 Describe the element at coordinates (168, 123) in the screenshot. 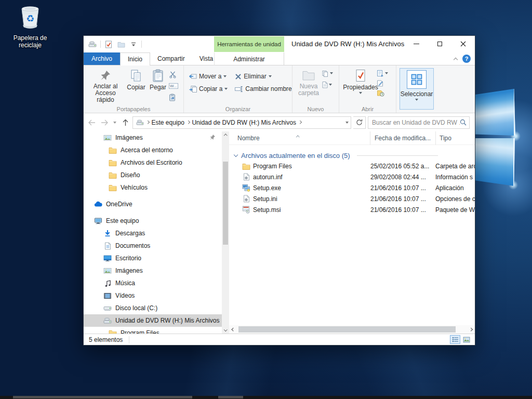

I see `breadcrumb-este-equipo: Este equipo` at that location.